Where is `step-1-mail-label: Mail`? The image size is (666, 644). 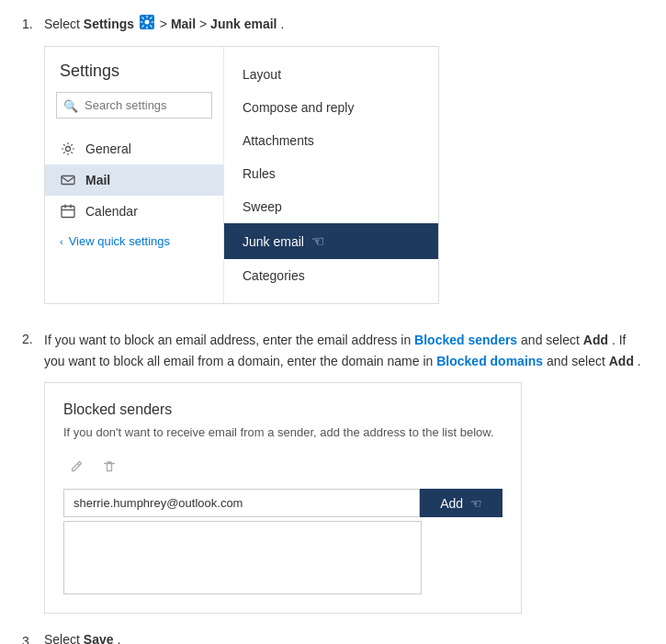
step-1-mail-label: Mail is located at coordinates (184, 24).